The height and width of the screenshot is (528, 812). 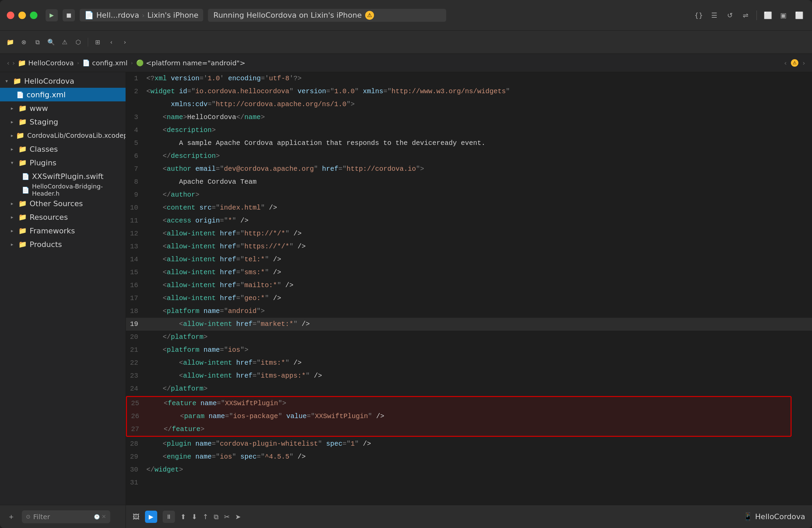 I want to click on upload-icon: ↑, so click(x=206, y=517).